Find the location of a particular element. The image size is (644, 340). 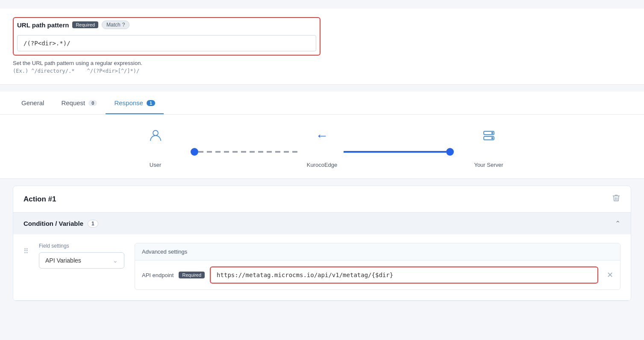

api-endpoint-label: API endpoint is located at coordinates (158, 275).